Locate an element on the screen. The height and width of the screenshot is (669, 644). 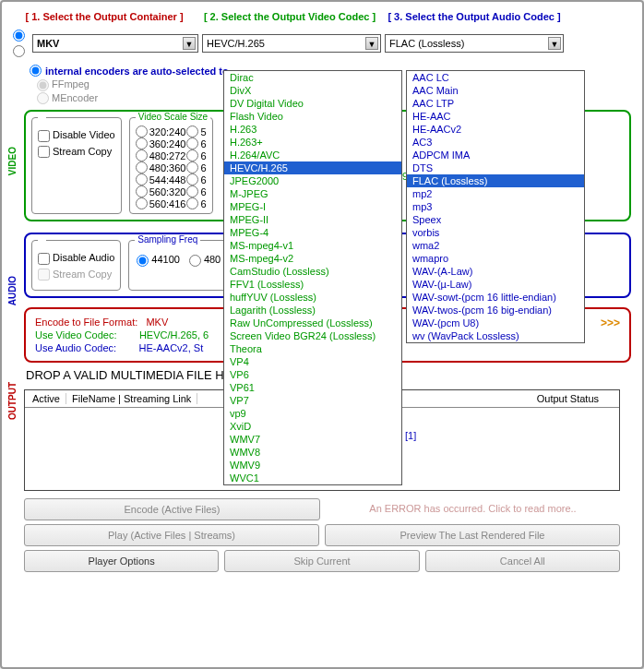
encode-button: Encode (Active Files) is located at coordinates (172, 509).